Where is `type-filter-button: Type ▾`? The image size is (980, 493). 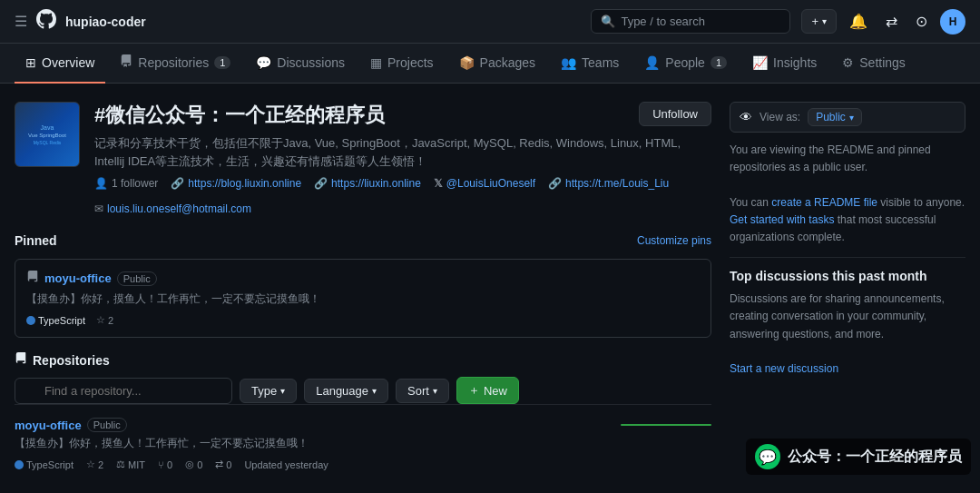 type-filter-button: Type ▾ is located at coordinates (269, 390).